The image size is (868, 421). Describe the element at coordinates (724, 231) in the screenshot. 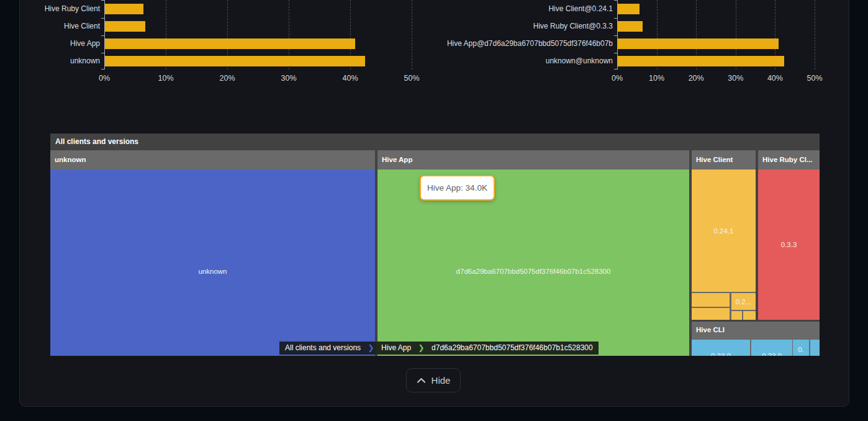

I see `treemap-cell: 0.24.1` at that location.